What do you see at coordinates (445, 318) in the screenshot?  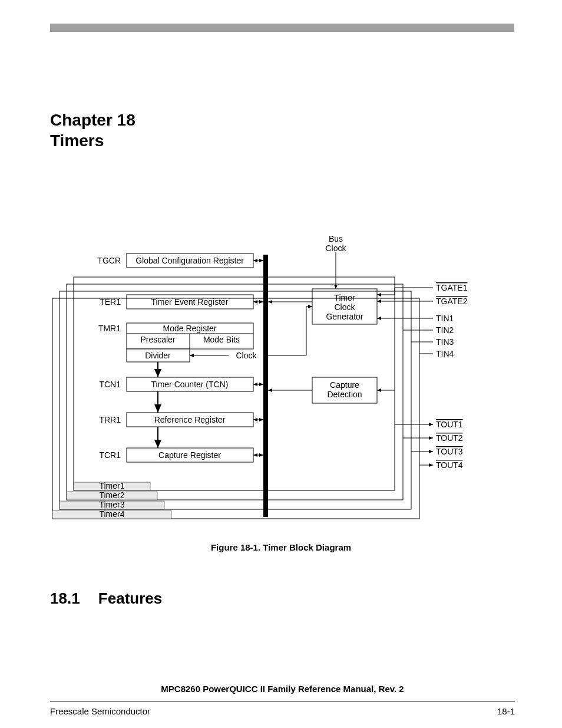 I see `svg-text: TIN1` at bounding box center [445, 318].